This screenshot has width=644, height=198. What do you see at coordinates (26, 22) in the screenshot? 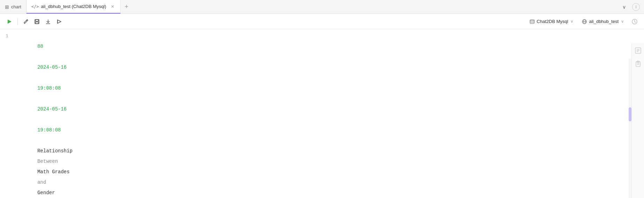
I see `edit-icon` at bounding box center [26, 22].